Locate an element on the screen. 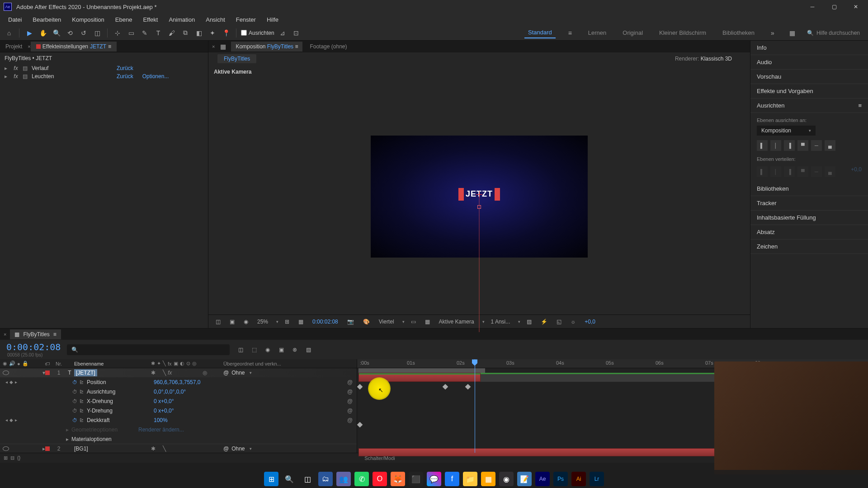 The height and width of the screenshot is (488, 868). taskbar-app2: ▦ is located at coordinates (488, 479).